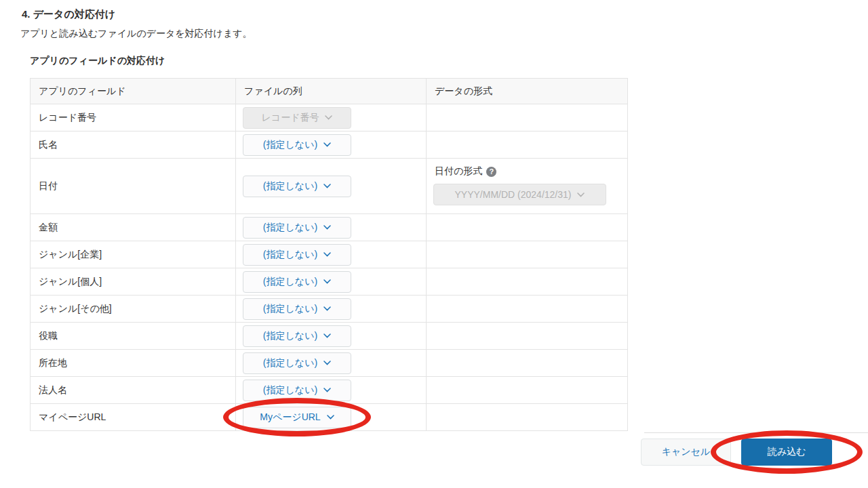 The image size is (868, 488). Describe the element at coordinates (787, 452) in the screenshot. I see `import-button: 読み込む` at that location.